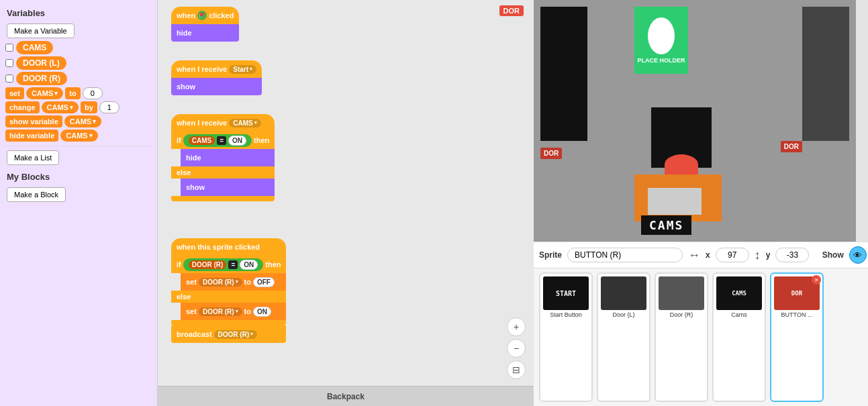  I want to click on on-value: ON, so click(238, 141).